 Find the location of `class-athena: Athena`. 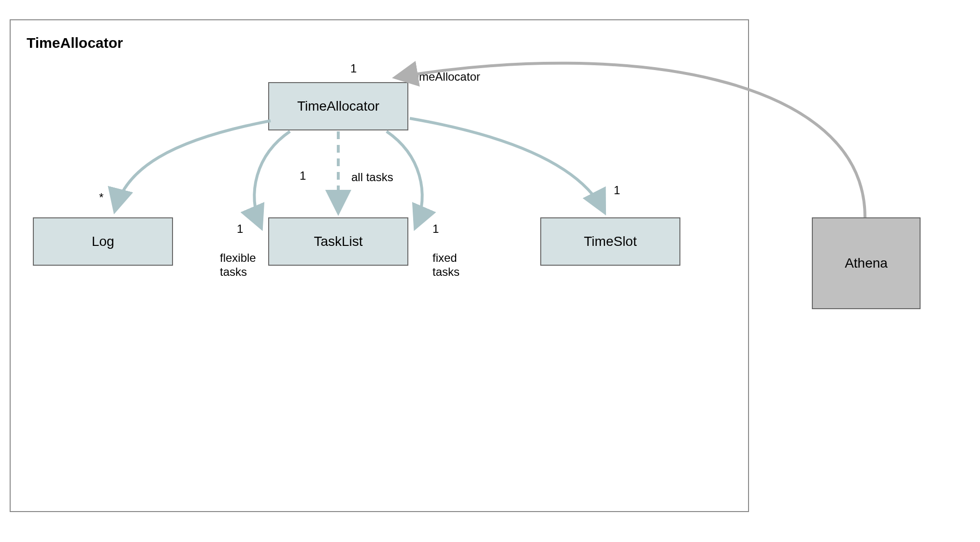

class-athena: Athena is located at coordinates (866, 263).